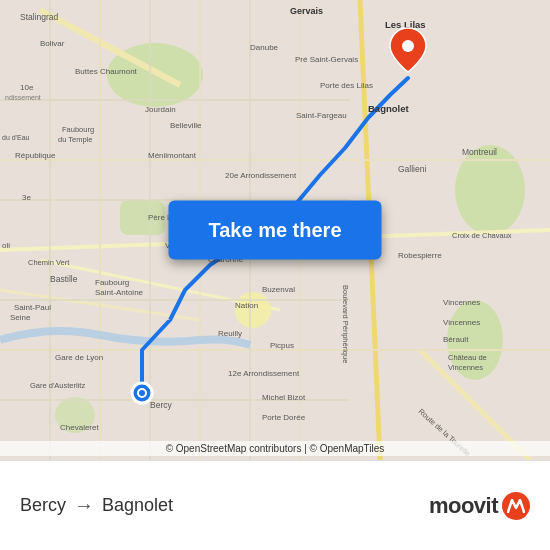 The width and height of the screenshot is (550, 550). I want to click on svg-text: Bastille, so click(64, 279).